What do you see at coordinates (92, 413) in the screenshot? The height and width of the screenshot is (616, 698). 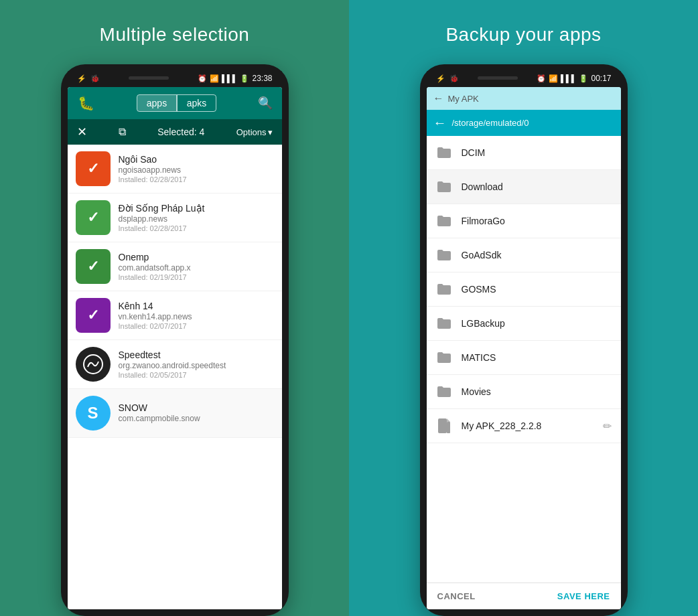 I see `snow-icon: S` at bounding box center [92, 413].